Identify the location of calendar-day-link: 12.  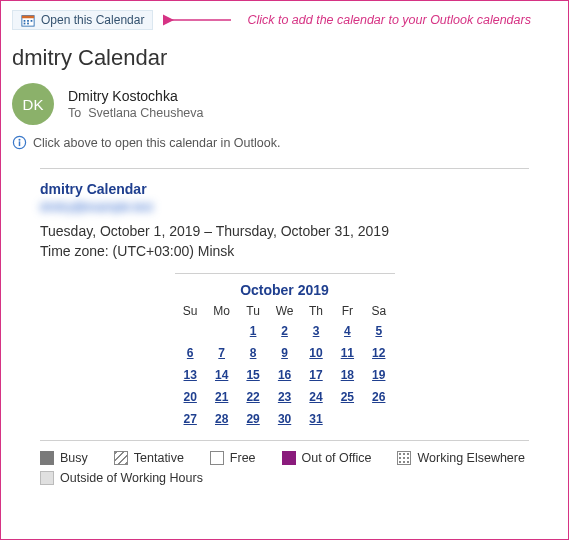
(378, 353).